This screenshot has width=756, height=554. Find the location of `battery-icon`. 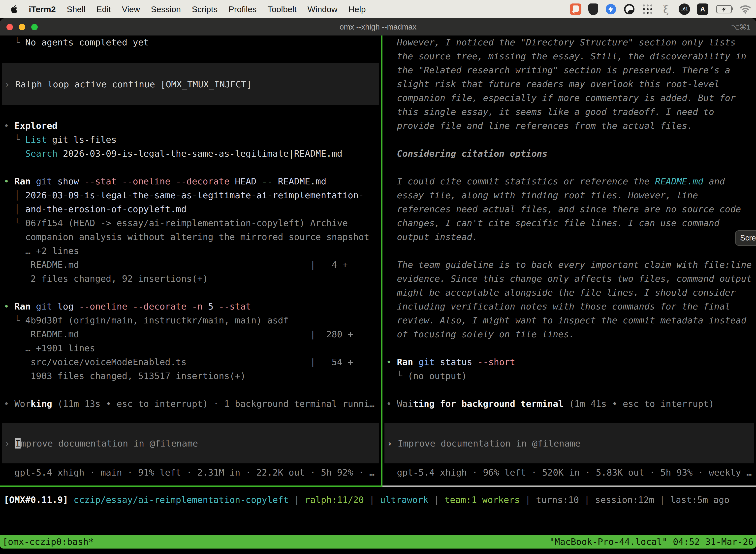

battery-icon is located at coordinates (724, 9).